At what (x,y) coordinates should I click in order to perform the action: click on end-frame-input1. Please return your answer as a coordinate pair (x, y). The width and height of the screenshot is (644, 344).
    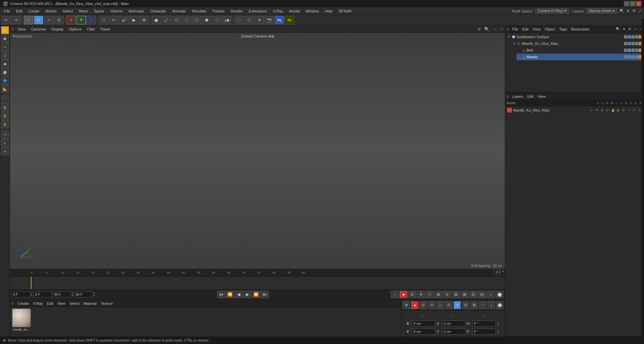
    Looking at the image, I should click on (62, 294).